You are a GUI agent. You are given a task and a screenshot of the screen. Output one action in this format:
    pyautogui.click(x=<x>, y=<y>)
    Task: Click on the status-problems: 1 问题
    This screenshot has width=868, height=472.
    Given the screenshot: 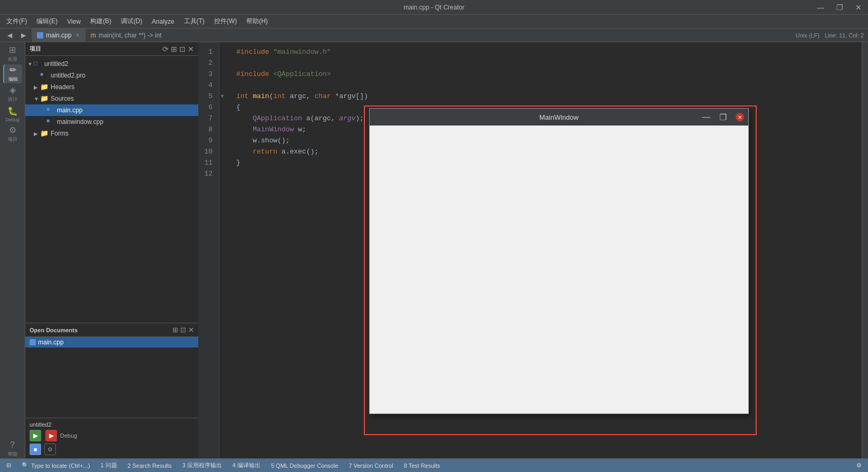 What is the action you would take?
    pyautogui.click(x=109, y=465)
    